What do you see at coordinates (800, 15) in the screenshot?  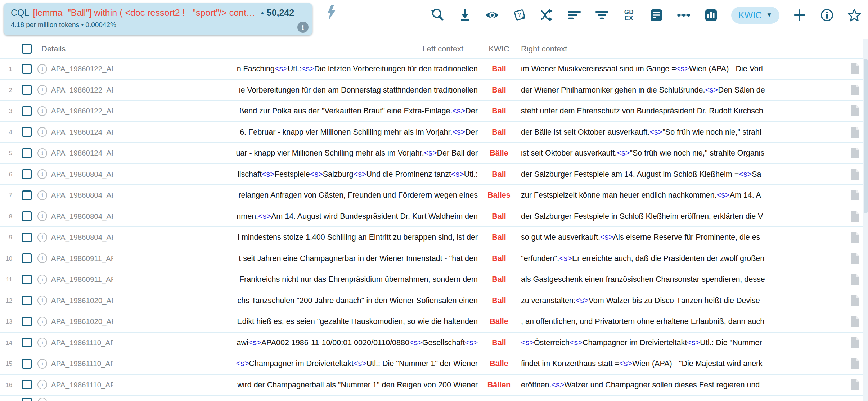 I see `add-icon` at bounding box center [800, 15].